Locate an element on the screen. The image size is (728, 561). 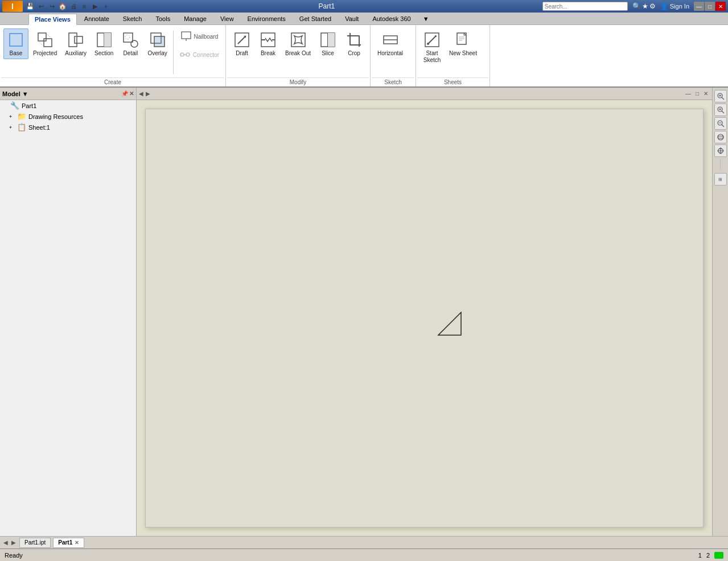
statusbar: Ready 1 2 is located at coordinates (364, 555).